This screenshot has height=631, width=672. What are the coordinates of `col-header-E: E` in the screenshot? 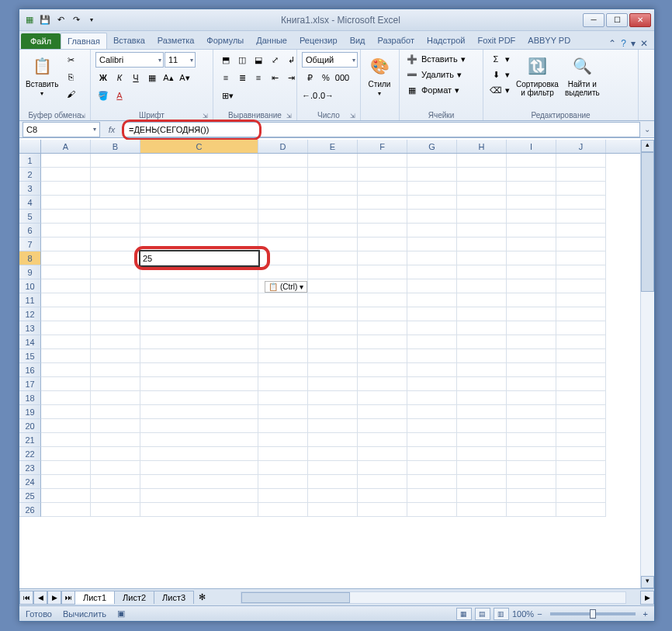 It's located at (333, 146).